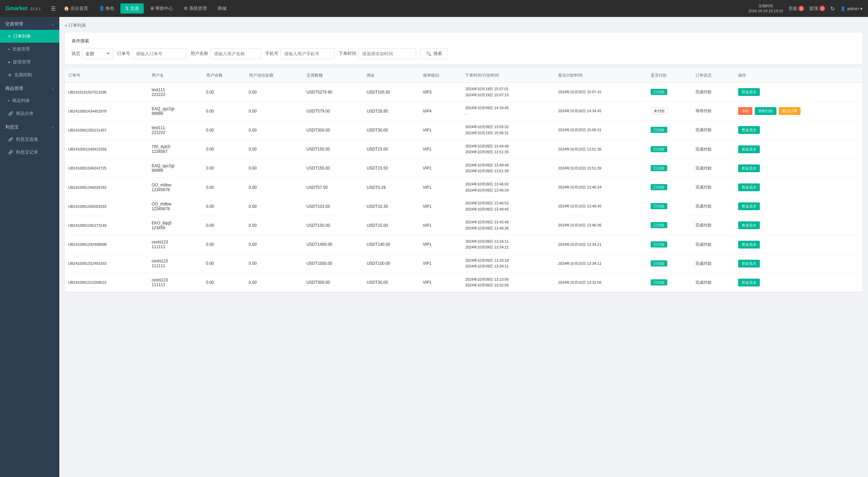  What do you see at coordinates (11, 152) in the screenshot?
I see `interest-record-icon: 🔗` at bounding box center [11, 152].